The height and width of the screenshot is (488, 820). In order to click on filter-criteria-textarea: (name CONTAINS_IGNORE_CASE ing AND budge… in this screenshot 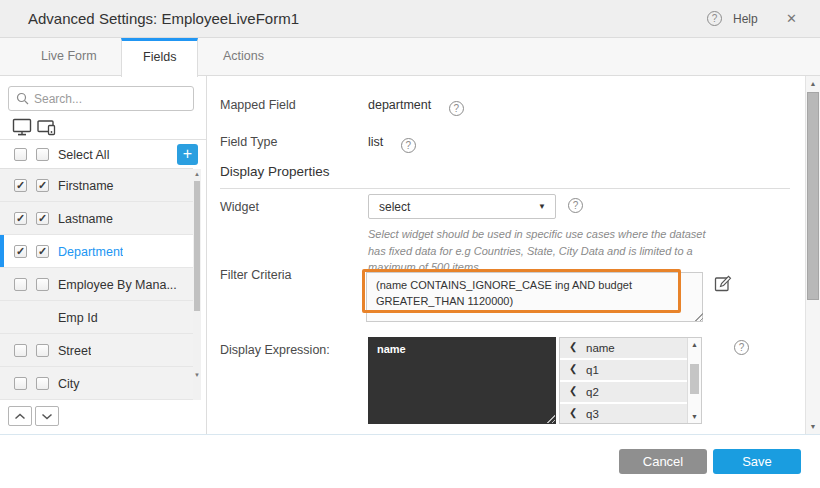, I will do `click(534, 297)`.